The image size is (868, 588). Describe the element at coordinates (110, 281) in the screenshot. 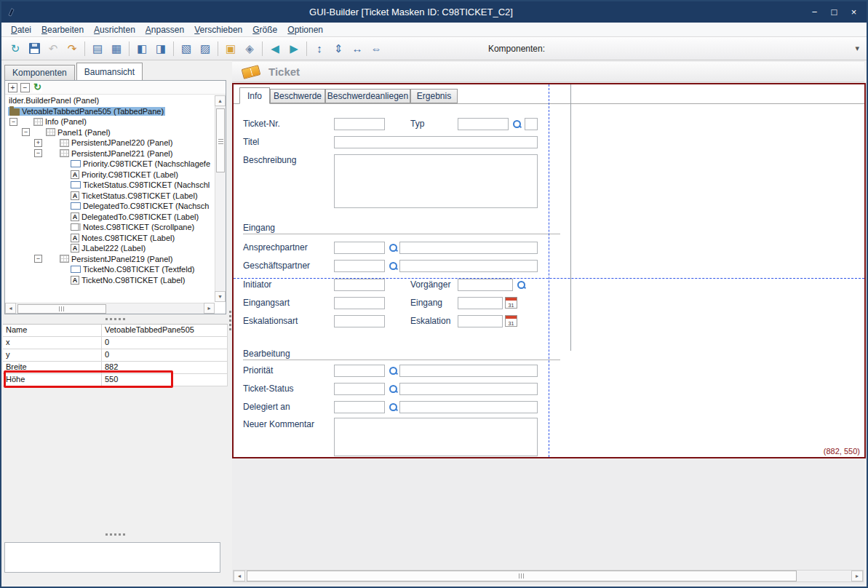

I see `tree-item: ATicketNo.C98TICKET (Label)` at that location.